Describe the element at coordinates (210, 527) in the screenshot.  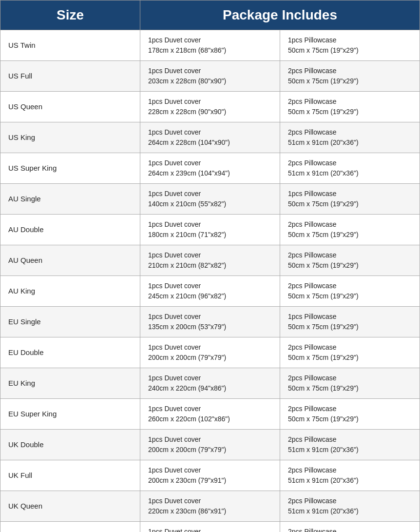
I see `cover-cell: 1pcs Duvet cover220cm x 240cm (86"x95")` at that location.